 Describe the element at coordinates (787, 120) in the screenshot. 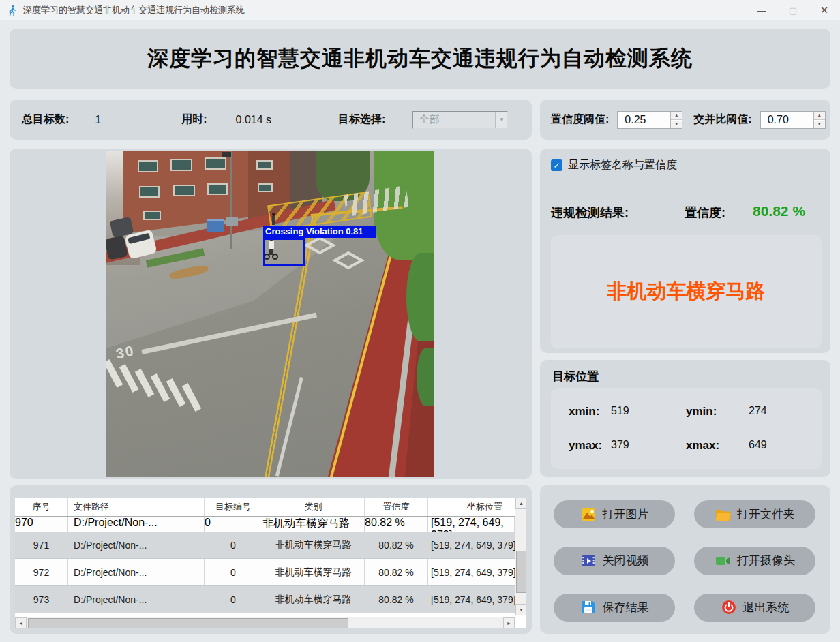

I see `iou-threshold-value: 0.70` at that location.